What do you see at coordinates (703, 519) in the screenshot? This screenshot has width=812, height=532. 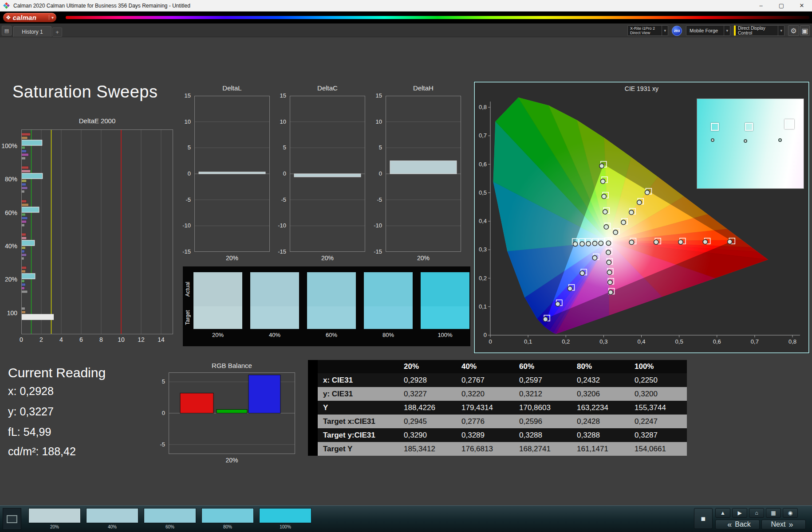 I see `stop-button: ◼` at bounding box center [703, 519].